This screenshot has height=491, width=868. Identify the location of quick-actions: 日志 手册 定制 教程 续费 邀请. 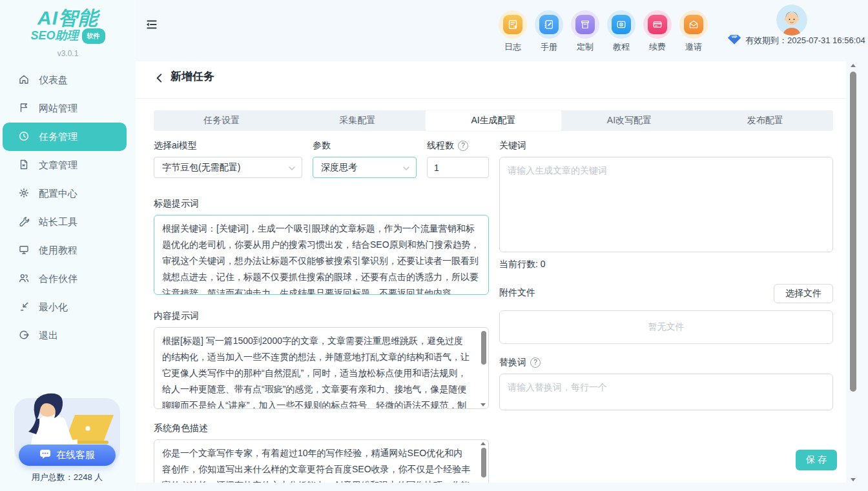
(603, 32).